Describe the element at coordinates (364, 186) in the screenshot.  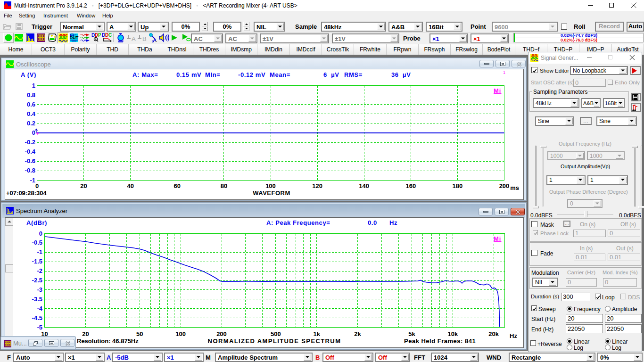
I see `svg-text: 140` at that location.